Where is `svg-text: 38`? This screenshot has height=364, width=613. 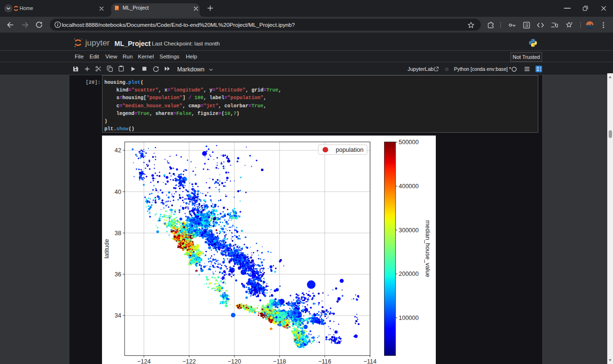 svg-text: 38 is located at coordinates (118, 233).